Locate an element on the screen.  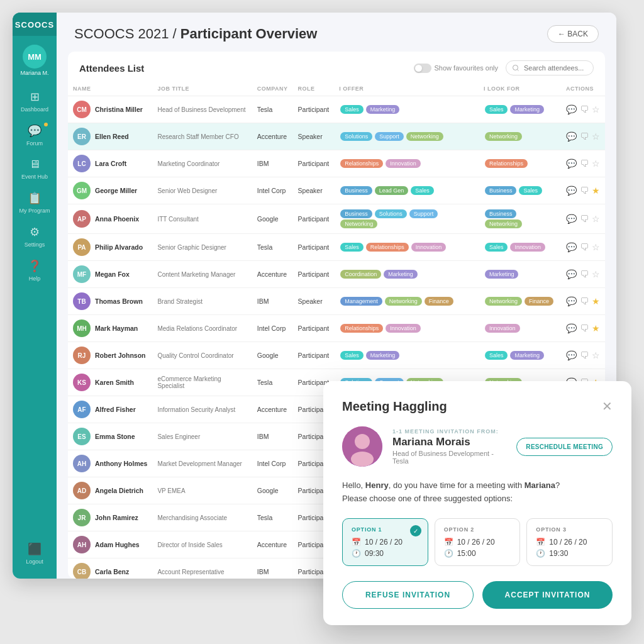
calendar-icon: 📅 is located at coordinates (356, 542).